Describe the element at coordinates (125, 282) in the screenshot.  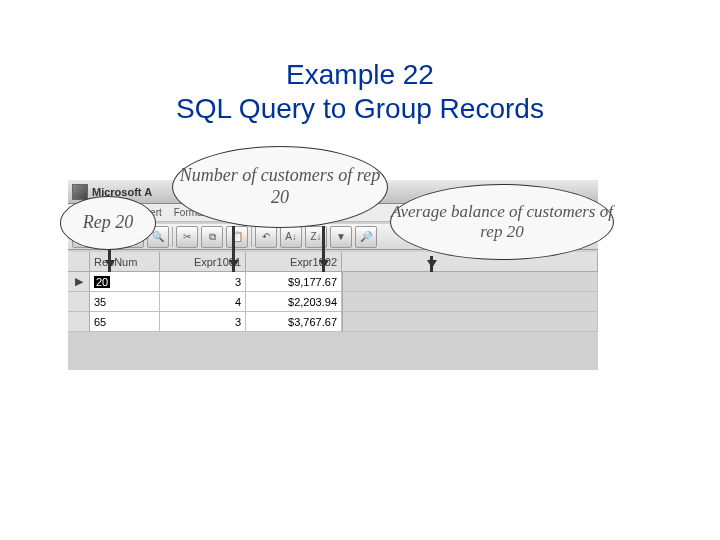
I see `cell-repnum: 20` at that location.